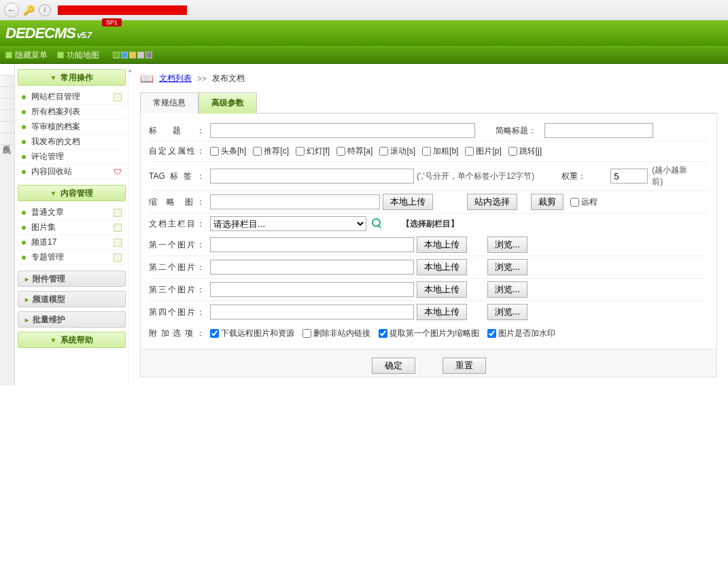  I want to click on weight-note: (越小越靠前), so click(672, 176).